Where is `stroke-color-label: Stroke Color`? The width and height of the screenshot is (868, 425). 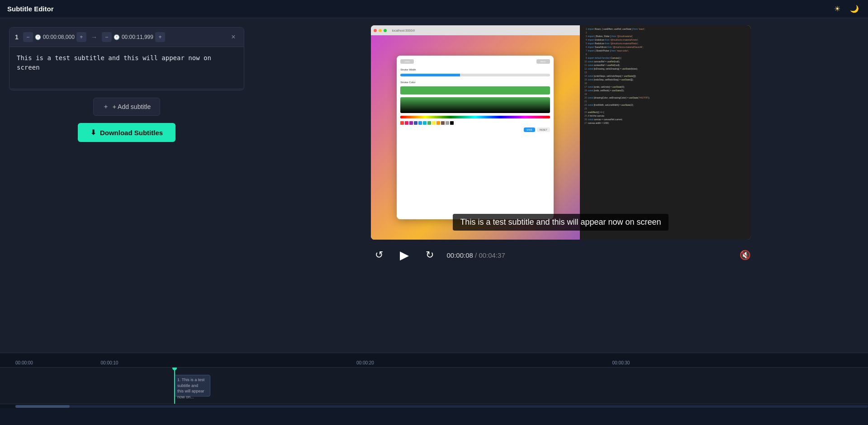
stroke-color-label: Stroke Color is located at coordinates (475, 82).